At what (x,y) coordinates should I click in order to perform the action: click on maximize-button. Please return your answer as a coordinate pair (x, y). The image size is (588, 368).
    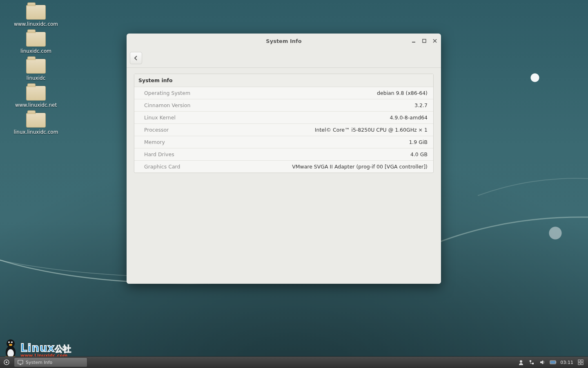
    Looking at the image, I should click on (424, 41).